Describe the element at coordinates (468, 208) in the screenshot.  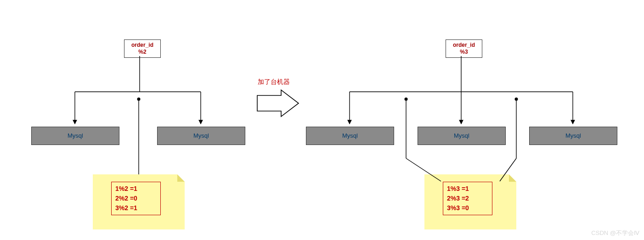
I see `note-right-line-2: 3%3 =0` at that location.